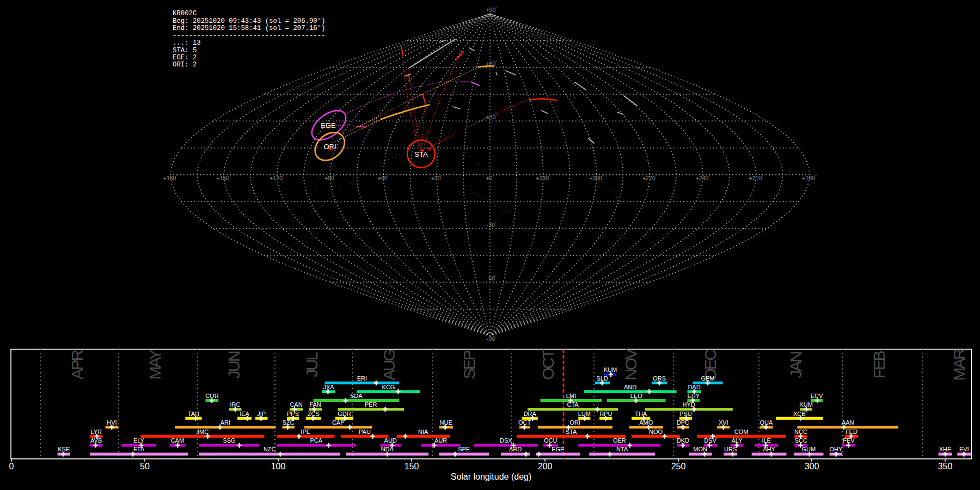  What do you see at coordinates (650, 177) in the screenshot?
I see `svg-text: +270°` at bounding box center [650, 177].